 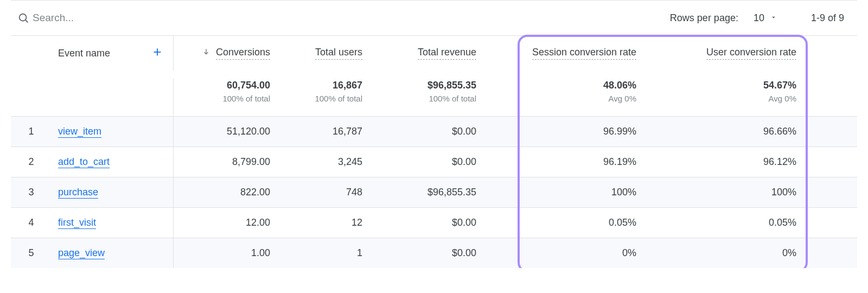 What do you see at coordinates (426, 192) in the screenshot?
I see `cell-total-revenue: $96,855.35` at bounding box center [426, 192].